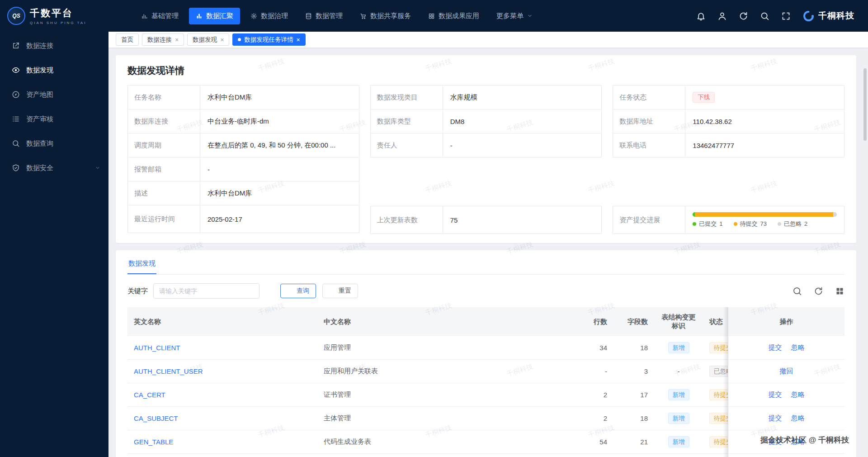 The width and height of the screenshot is (868, 457). I want to click on partial-row, so click(486, 455).